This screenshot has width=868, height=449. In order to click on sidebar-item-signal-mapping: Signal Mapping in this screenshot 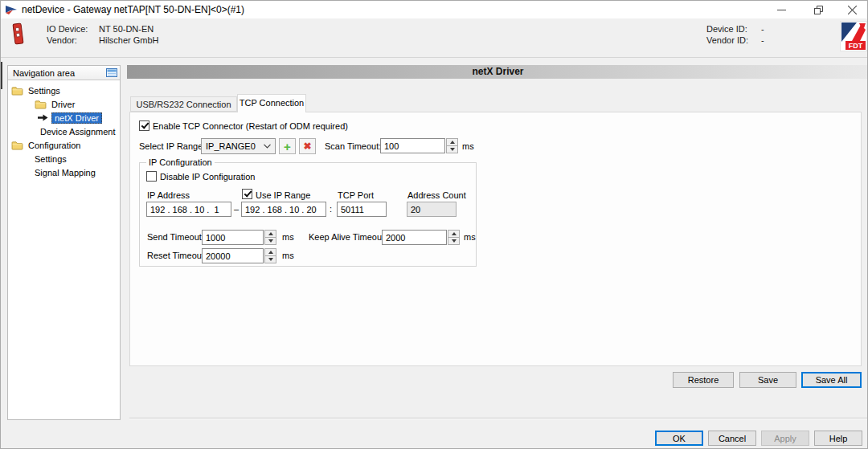, I will do `click(65, 172)`.